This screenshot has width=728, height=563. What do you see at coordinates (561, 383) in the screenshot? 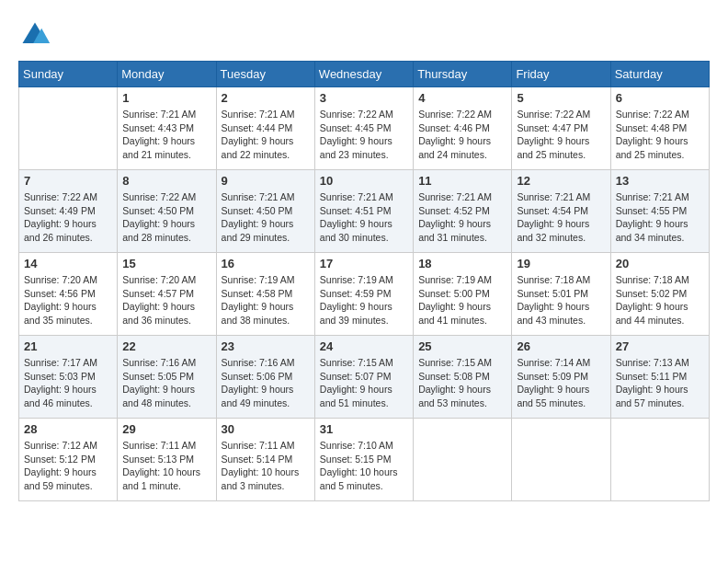
I see `day-info: Sunrise: 7:14 AMSunset: 5:09 PMDaylight:…` at bounding box center [561, 383].